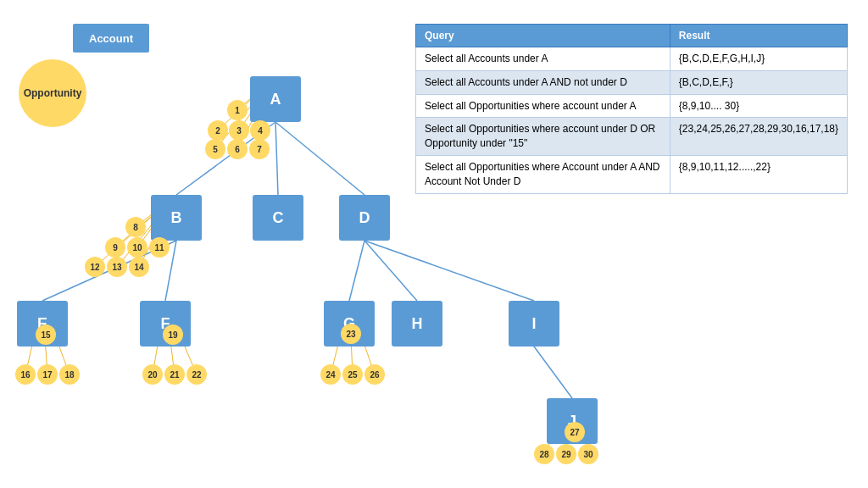  Describe the element at coordinates (259, 149) in the screenshot. I see `opp-node-7: 7` at that location.